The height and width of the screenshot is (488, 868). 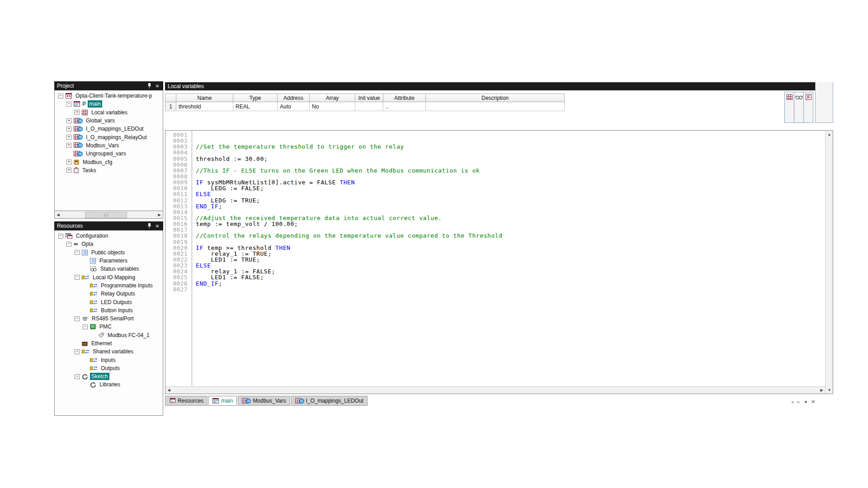 What do you see at coordinates (806, 402) in the screenshot?
I see `tab-list-icon: ▾` at bounding box center [806, 402].